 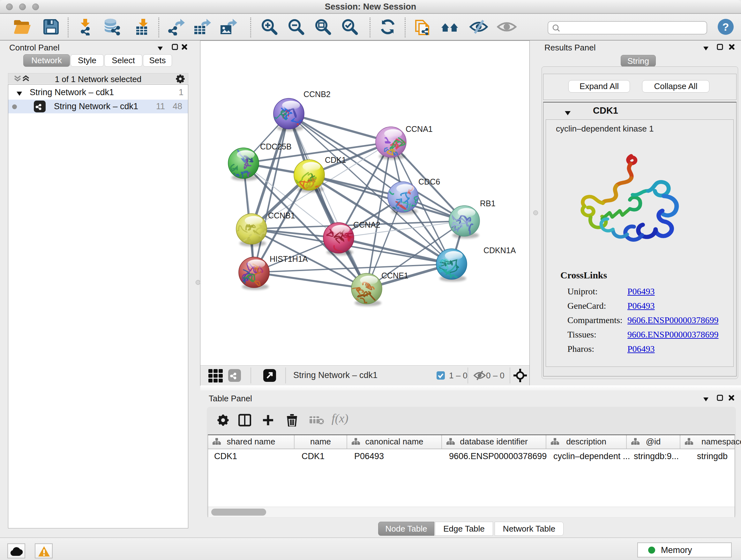 I want to click on svg-text: CCNA2, so click(x=367, y=225).